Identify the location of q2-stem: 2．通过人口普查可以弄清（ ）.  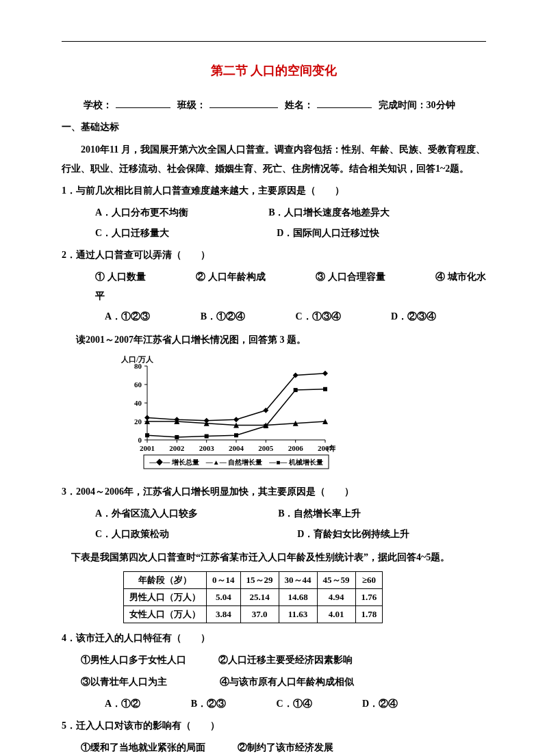
(274, 255).